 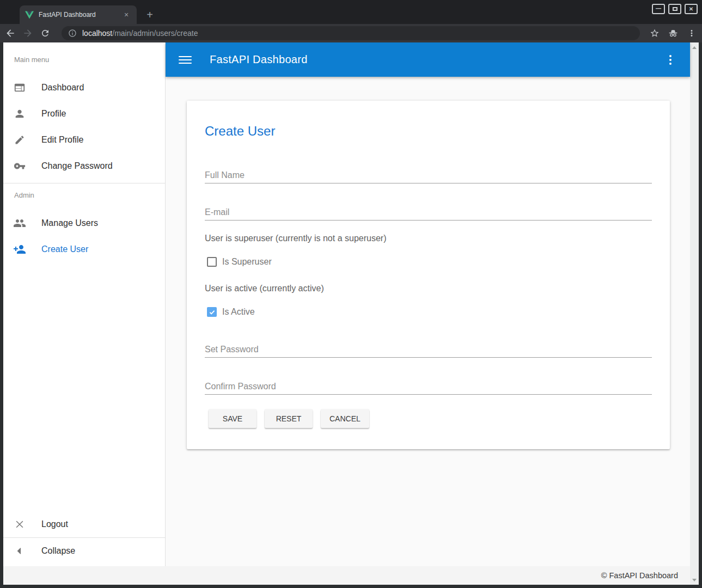 What do you see at coordinates (20, 140) in the screenshot?
I see `pencil-icon` at bounding box center [20, 140].